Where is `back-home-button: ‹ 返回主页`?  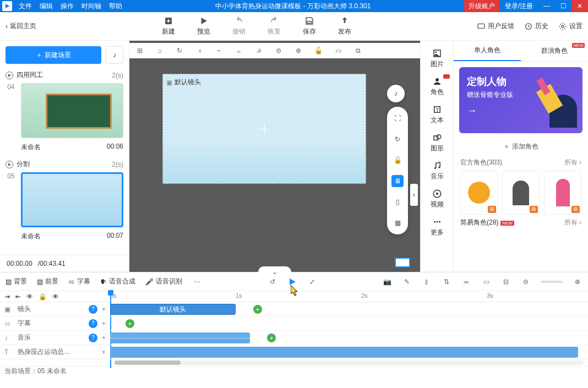 back-home-button: ‹ 返回主页 is located at coordinates (21, 26).